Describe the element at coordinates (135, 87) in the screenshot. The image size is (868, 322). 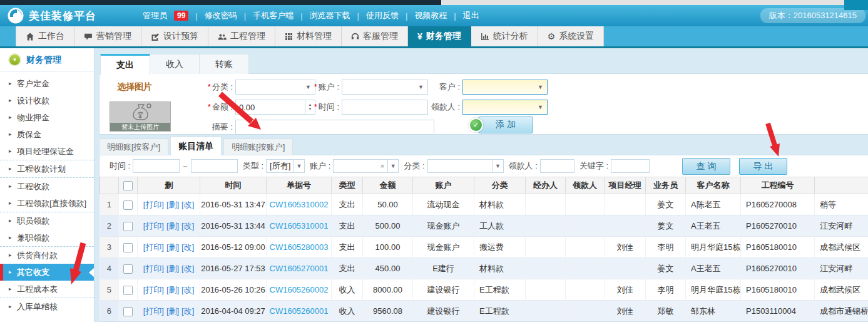
I see `choose-image-label: 选择图片` at that location.